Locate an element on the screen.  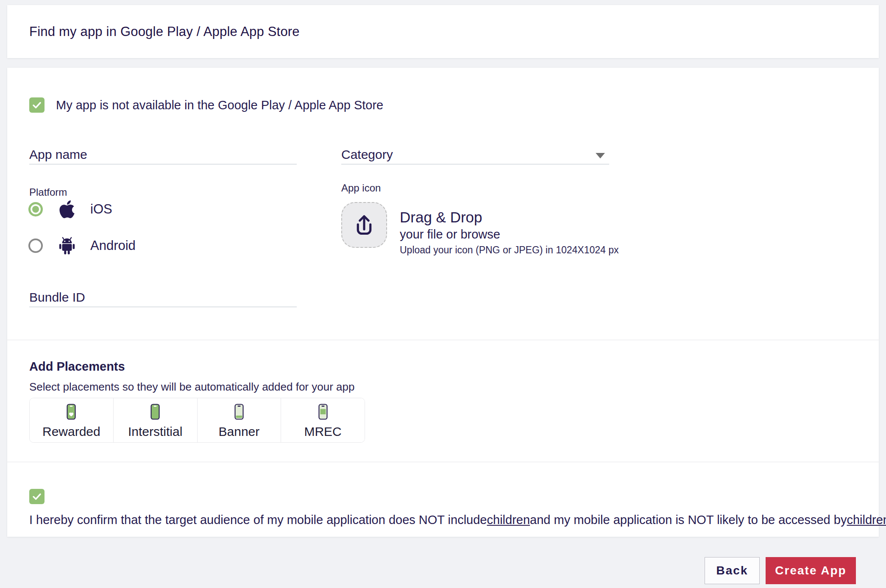
android-robot-icon is located at coordinates (67, 246).